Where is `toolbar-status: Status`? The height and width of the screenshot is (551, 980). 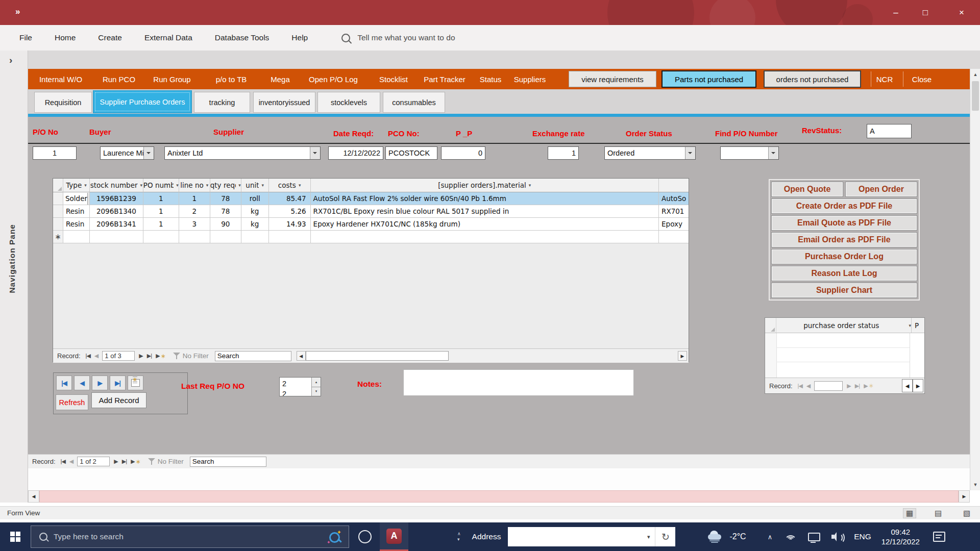
toolbar-status: Status is located at coordinates (491, 79).